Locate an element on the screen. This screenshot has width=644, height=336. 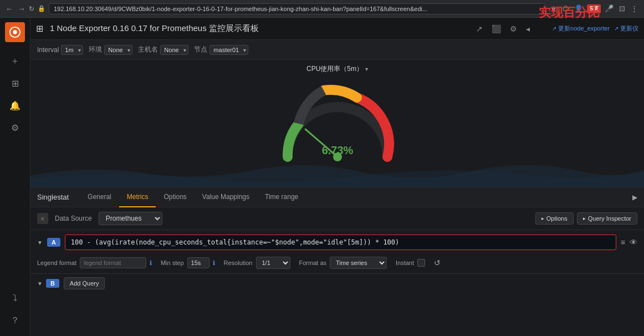
format-as-label: Format as is located at coordinates (313, 263).